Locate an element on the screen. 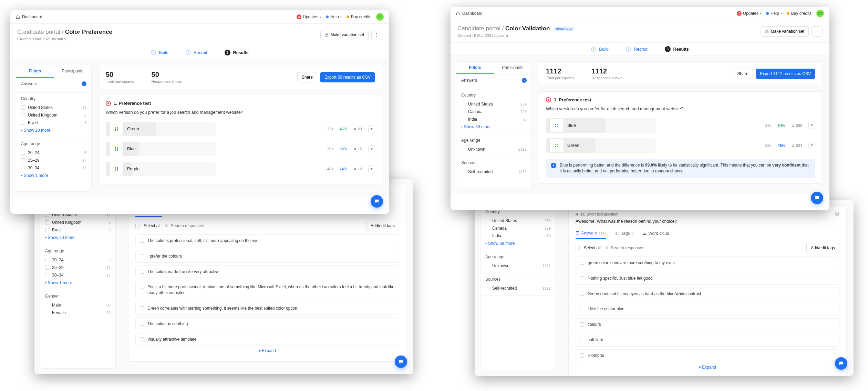 The image size is (868, 391). response-row: Green correlates with starting something… is located at coordinates (267, 308).